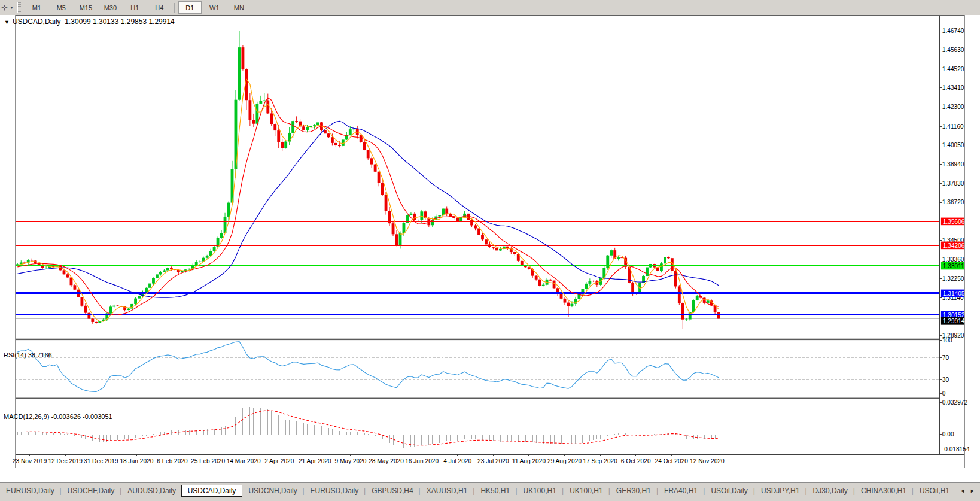 The height and width of the screenshot is (501, 980). I want to click on symbol-tab-GBPUSD-H4: GBPUSD,H4, so click(392, 491).